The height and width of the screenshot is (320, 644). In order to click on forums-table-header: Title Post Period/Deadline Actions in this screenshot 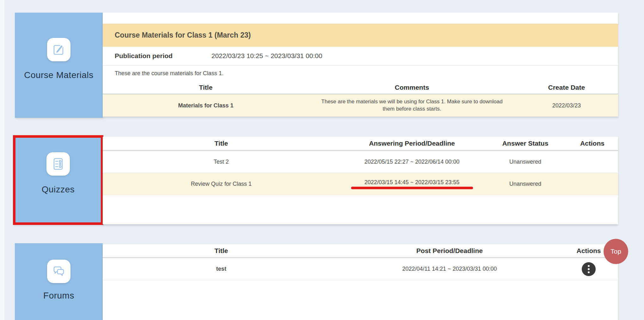, I will do `click(360, 251)`.